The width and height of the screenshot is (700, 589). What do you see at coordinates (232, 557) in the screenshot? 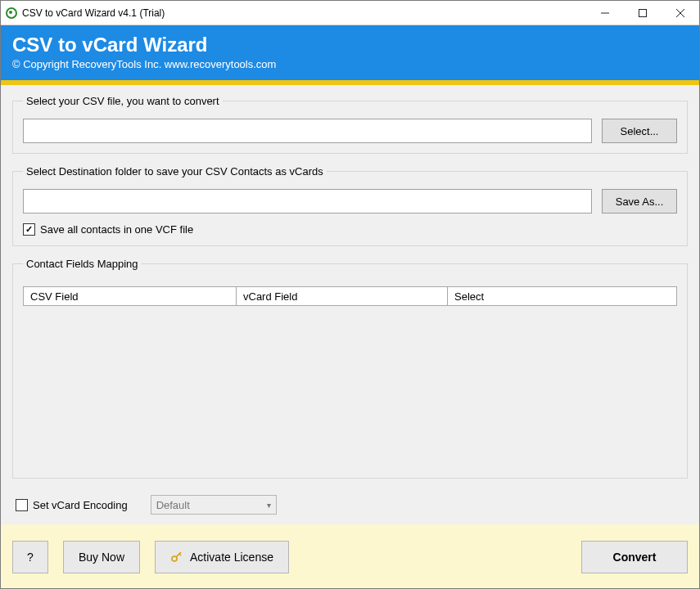
I see `activate-license-label: Activate License` at bounding box center [232, 557].